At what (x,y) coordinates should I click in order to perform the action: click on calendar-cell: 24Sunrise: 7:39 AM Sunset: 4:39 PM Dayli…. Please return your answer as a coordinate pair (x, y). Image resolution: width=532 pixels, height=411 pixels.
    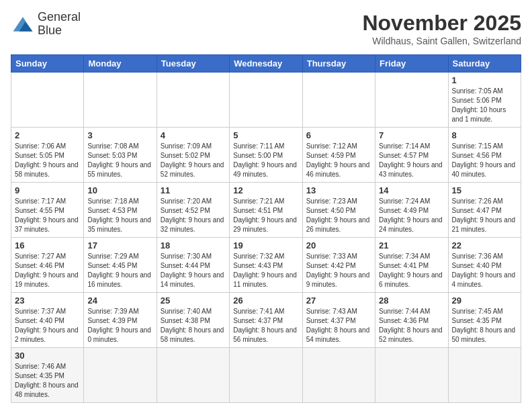
    Looking at the image, I should click on (120, 320).